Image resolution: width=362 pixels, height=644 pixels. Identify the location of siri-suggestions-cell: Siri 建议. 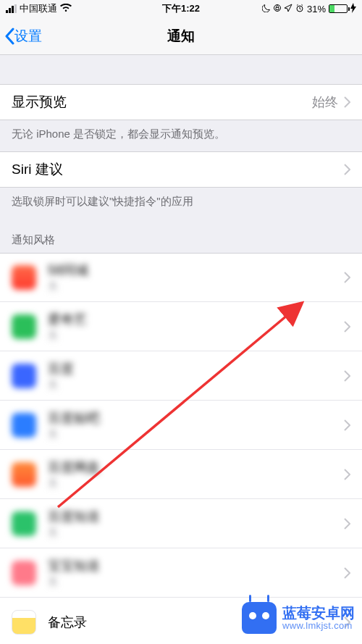
(181, 170).